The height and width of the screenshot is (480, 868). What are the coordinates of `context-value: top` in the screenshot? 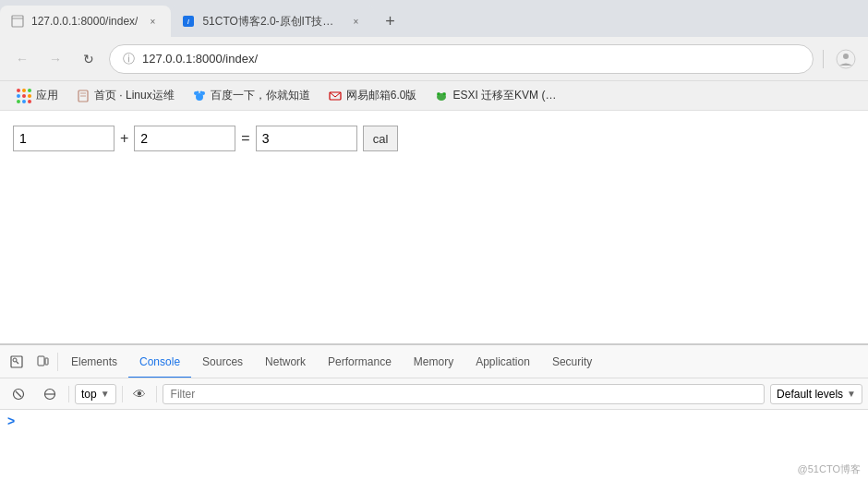 It's located at (89, 394).